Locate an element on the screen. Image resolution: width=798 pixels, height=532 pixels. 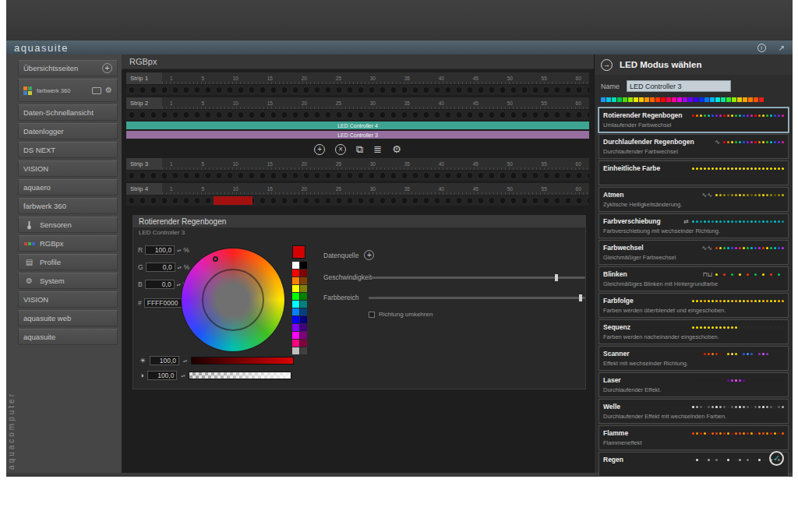
range-slider-thumb is located at coordinates (581, 298).